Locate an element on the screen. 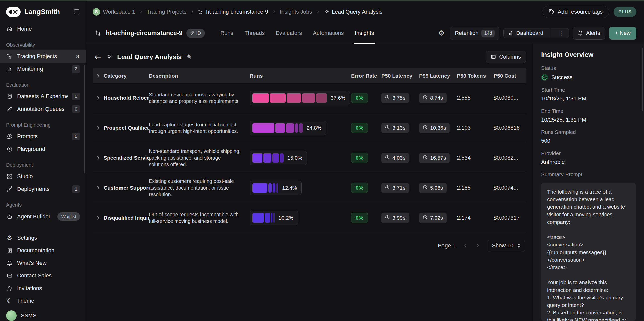 Image resolution: width=644 pixels, height=321 pixels. breadcrumb-insight-label: Lead Query Analysis is located at coordinates (357, 12).